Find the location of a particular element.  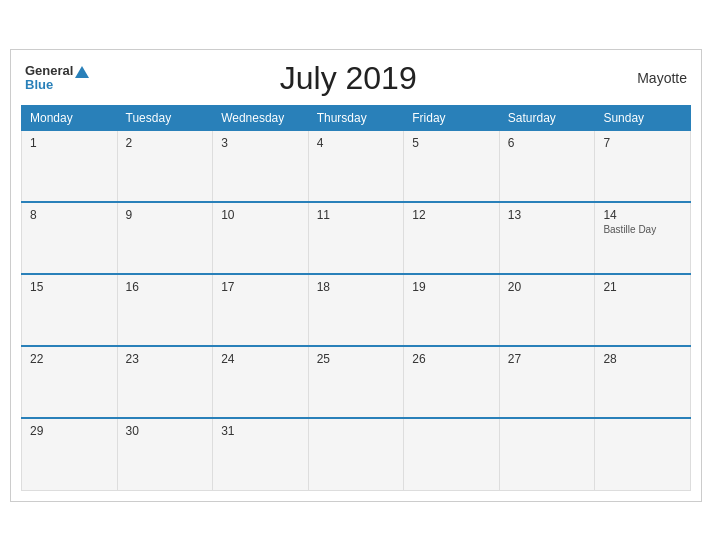

calendar-cell: 14Bastille Day is located at coordinates (643, 238).